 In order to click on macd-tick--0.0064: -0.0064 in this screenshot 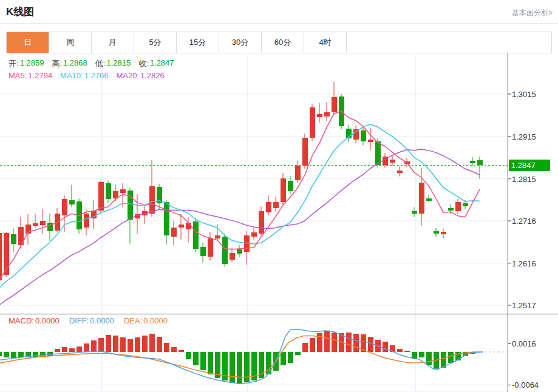, I will do `click(525, 385)`.